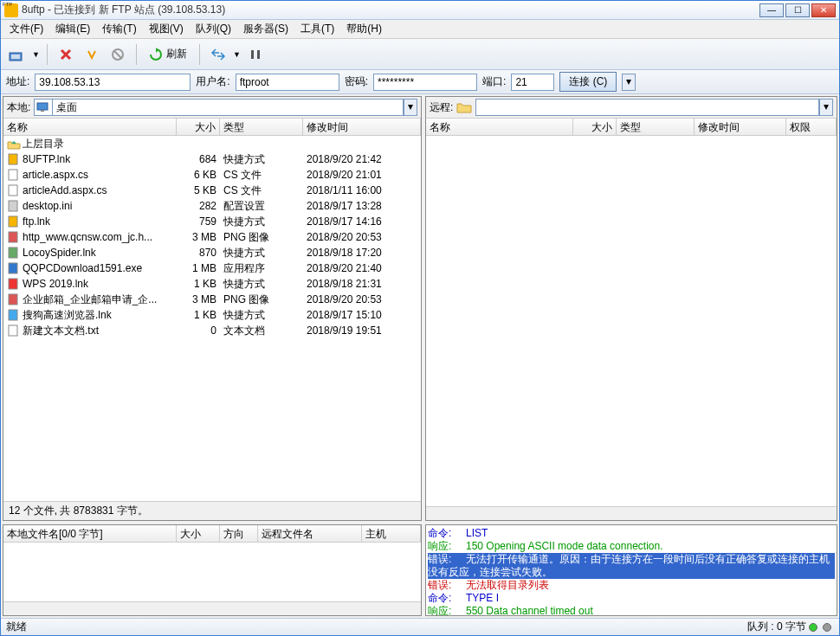 The image size is (840, 636). Describe the element at coordinates (239, 533) in the screenshot. I see `col-dir: 方向` at that location.